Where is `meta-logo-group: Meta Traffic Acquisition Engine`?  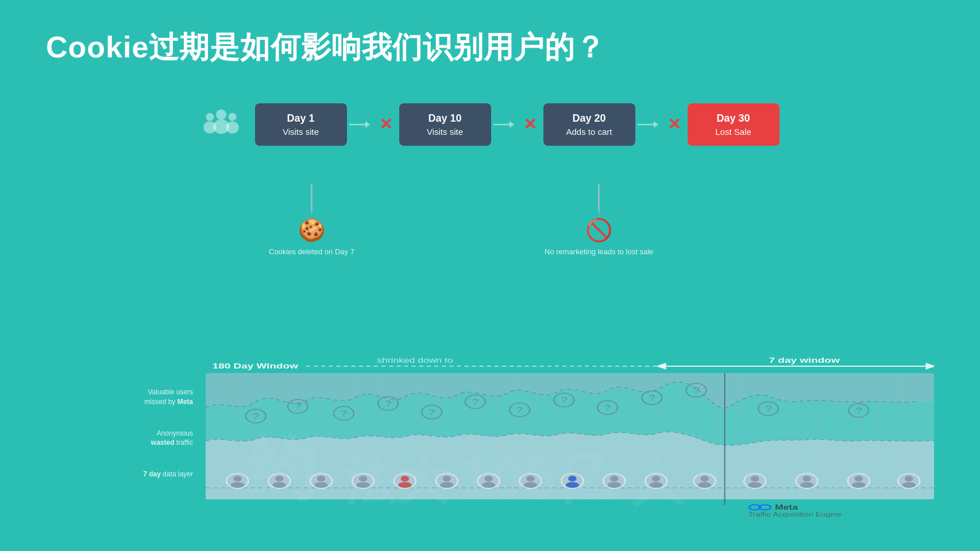 meta-logo-group: Meta Traffic Acquisition Engine is located at coordinates (795, 511).